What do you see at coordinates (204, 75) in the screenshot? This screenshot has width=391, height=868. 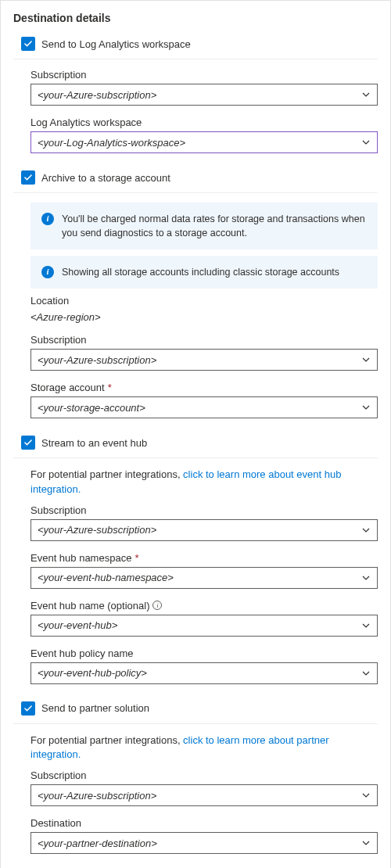 I see `label-la-subscription: Subscription` at bounding box center [204, 75].